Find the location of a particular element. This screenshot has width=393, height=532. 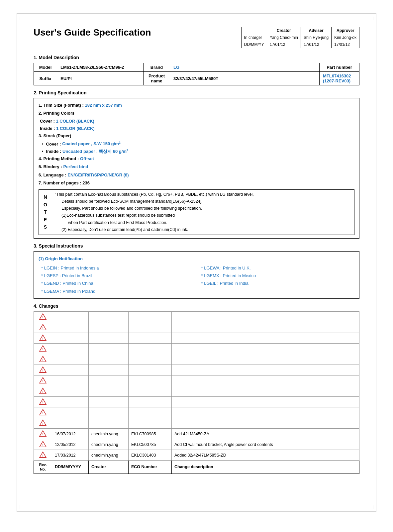

trim-size-row: 1. Trim Size (Format) : 182 mm x 257 mm is located at coordinates (197, 105).